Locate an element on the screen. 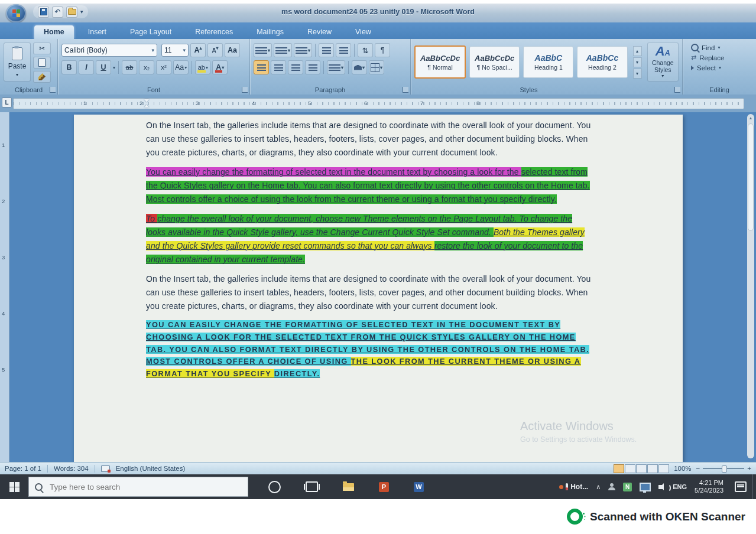  tab-page-layout: Page Layout is located at coordinates (151, 32).